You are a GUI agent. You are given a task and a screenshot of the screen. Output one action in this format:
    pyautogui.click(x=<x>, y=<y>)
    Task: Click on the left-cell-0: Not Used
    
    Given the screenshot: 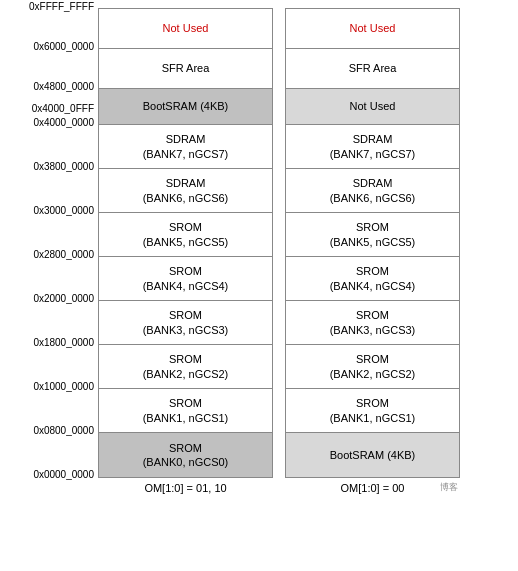 What is the action you would take?
    pyautogui.click(x=186, y=29)
    